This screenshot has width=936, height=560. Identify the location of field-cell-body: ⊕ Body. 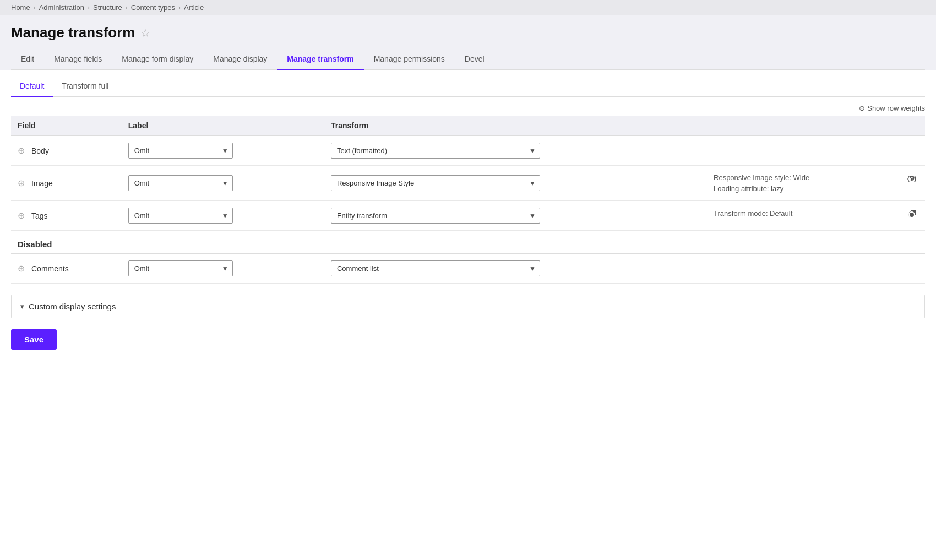
(66, 151).